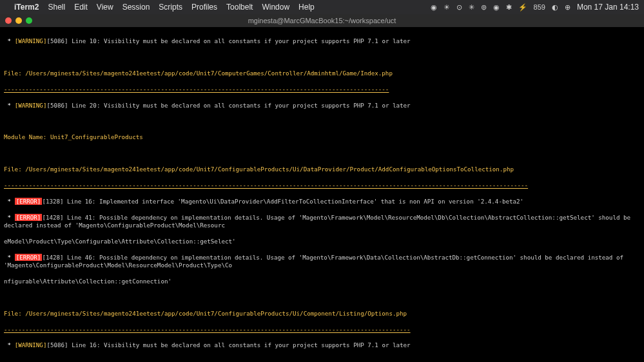  I want to click on window-titlebar: mginesta@MarcGMacBook15:~/workspace/uct, so click(322, 21).